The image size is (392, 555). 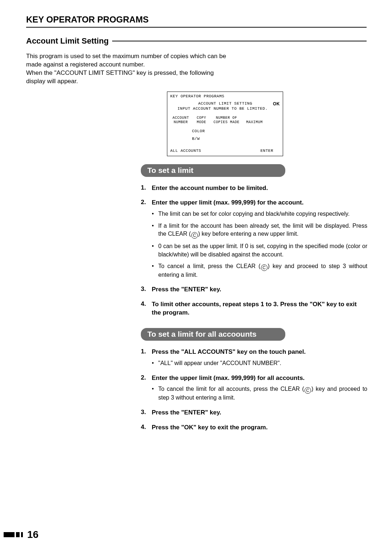 What do you see at coordinates (236, 131) in the screenshot?
I see `mode-color: COLOR` at bounding box center [236, 131].